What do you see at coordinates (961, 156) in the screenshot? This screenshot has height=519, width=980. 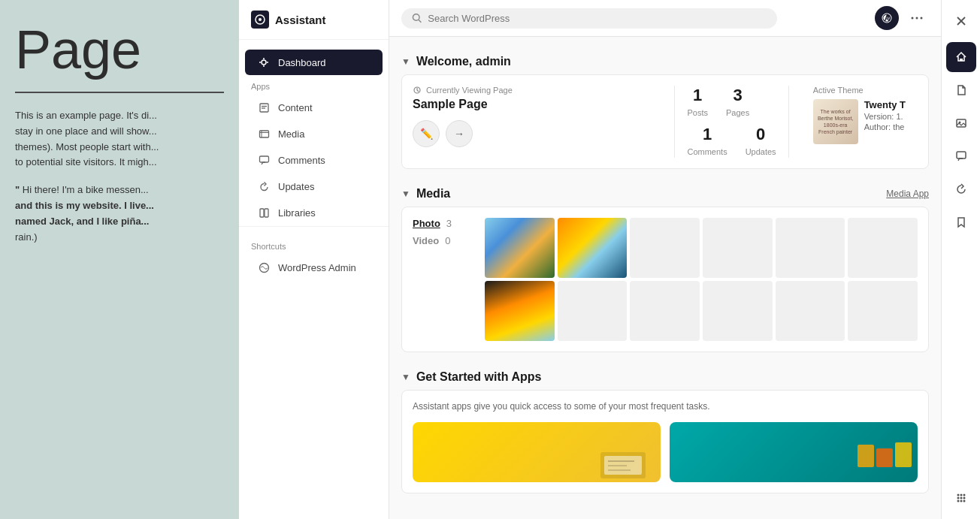 I see `chat-nav-button` at bounding box center [961, 156].